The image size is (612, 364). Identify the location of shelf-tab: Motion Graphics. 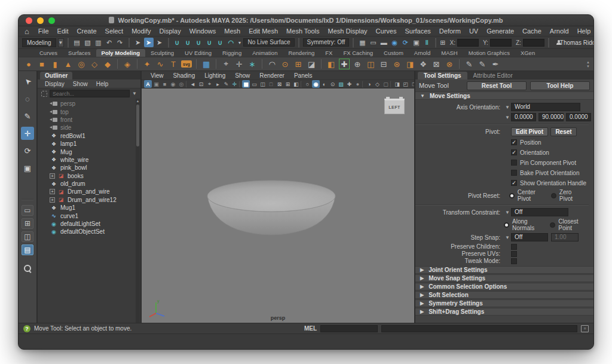
(489, 53).